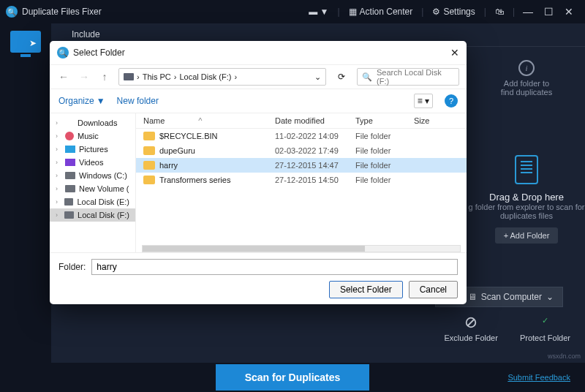 This screenshot has width=585, height=392. Describe the element at coordinates (99, 53) in the screenshot. I see `dialog-title: Select Folder` at that location.